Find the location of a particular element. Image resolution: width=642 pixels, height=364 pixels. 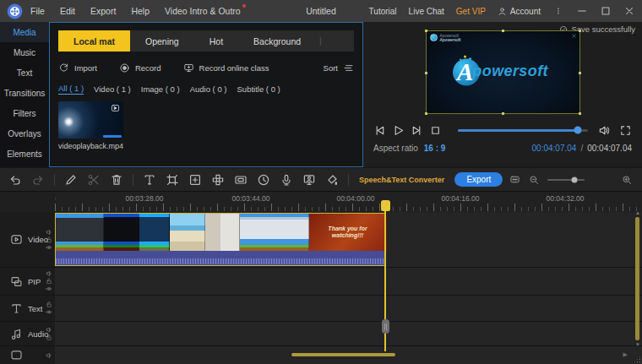

scroll-up-icon: ▲ is located at coordinates (638, 213).